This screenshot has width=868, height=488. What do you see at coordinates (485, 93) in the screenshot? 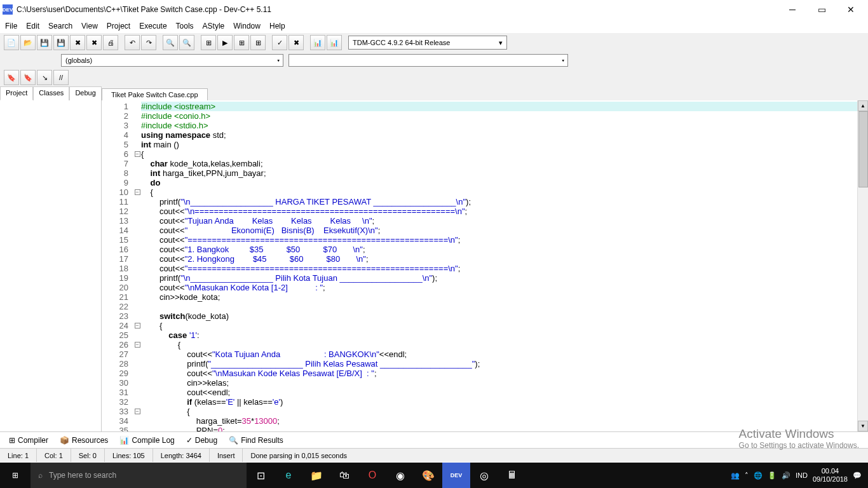
I see `file-tabs: Tiket Pake Switch Case.cpp` at bounding box center [485, 93].